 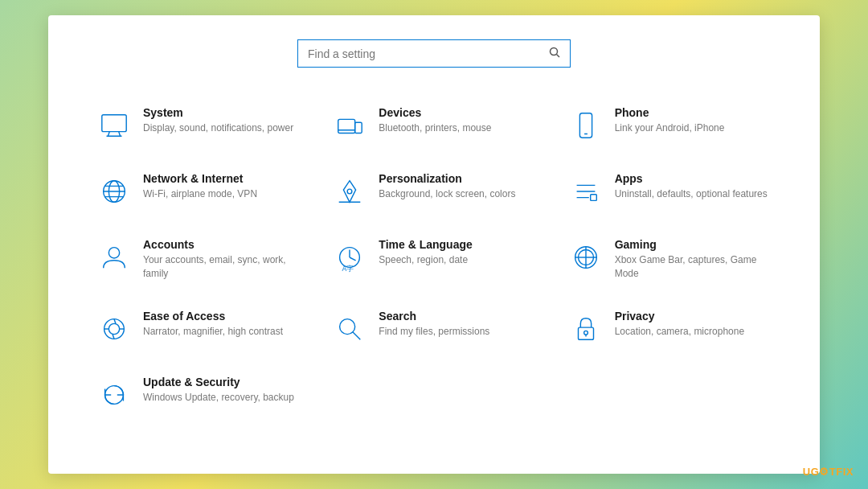 I want to click on setting-item-accounts: Accounts Your accounts, email, sync, wor…, so click(x=198, y=259).